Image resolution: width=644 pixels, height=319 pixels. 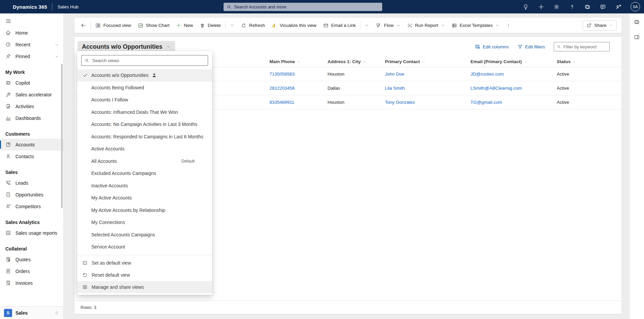 What do you see at coordinates (637, 22) in the screenshot?
I see `copilot-panel-icon` at bounding box center [637, 22].